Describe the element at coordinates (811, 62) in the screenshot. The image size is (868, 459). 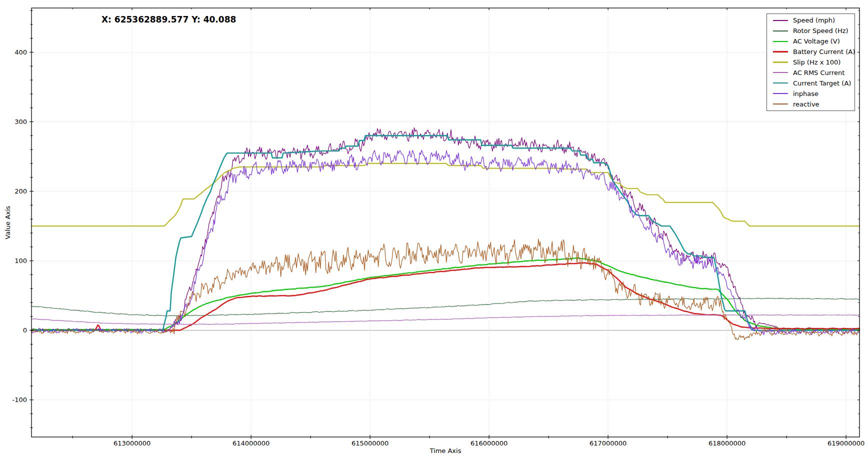
I see `legend: Speed (mph)Rotor Speed (Hz)AC Voltage (V…` at that location.